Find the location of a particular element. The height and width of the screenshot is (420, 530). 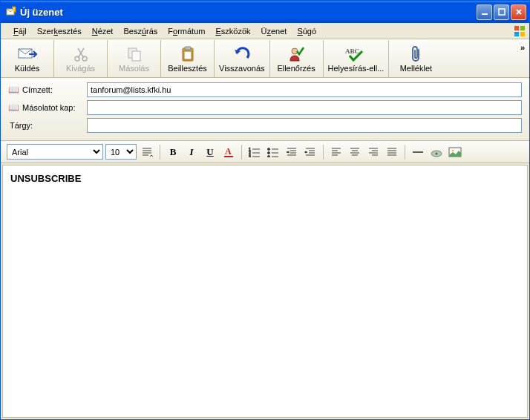

minimize-button is located at coordinates (484, 12).